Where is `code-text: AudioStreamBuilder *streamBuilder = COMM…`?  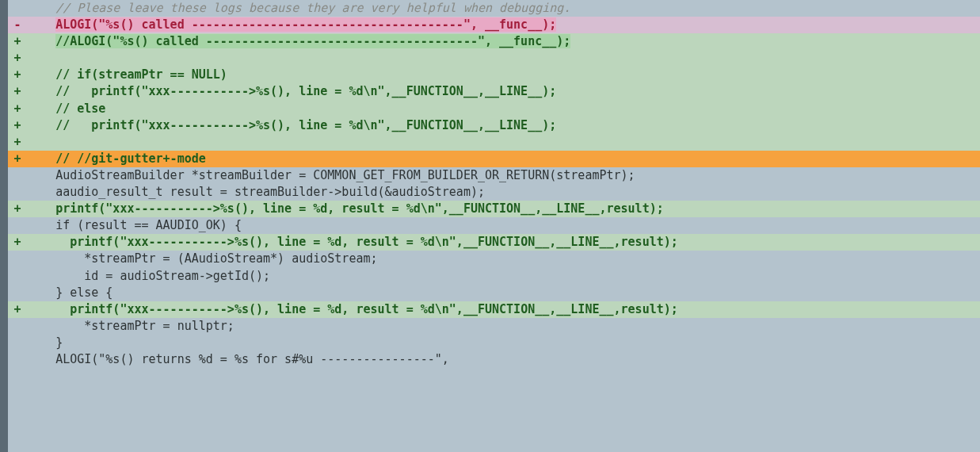 code-text: AudioStreamBuilder *streamBuilder = COMM… is located at coordinates (345, 175).